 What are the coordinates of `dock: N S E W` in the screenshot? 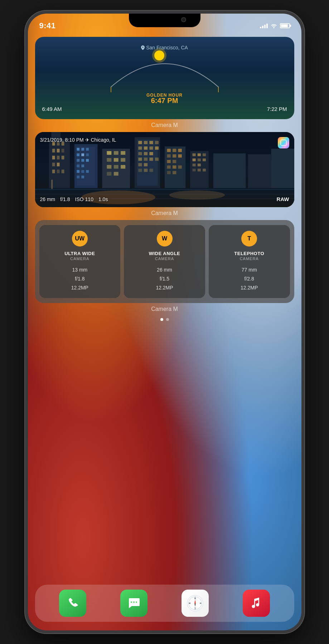 It's located at (165, 603).